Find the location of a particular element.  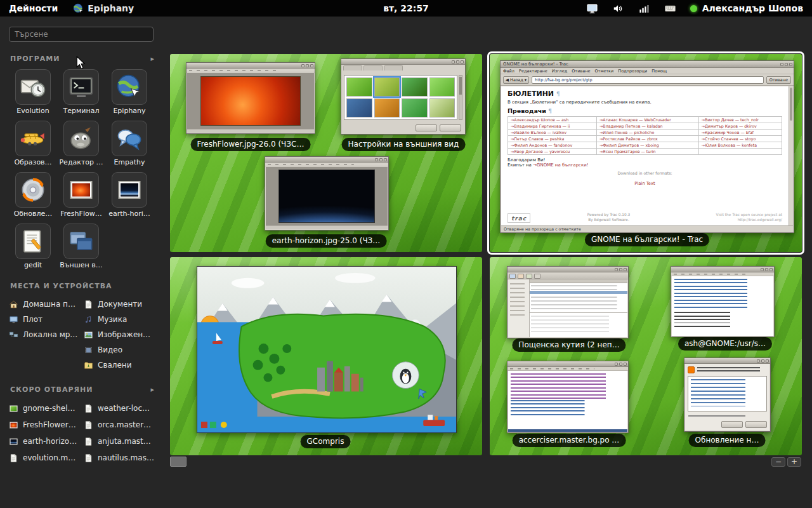

table-cell: →Владимира Гиргинова — ii is located at coordinates (553, 126).